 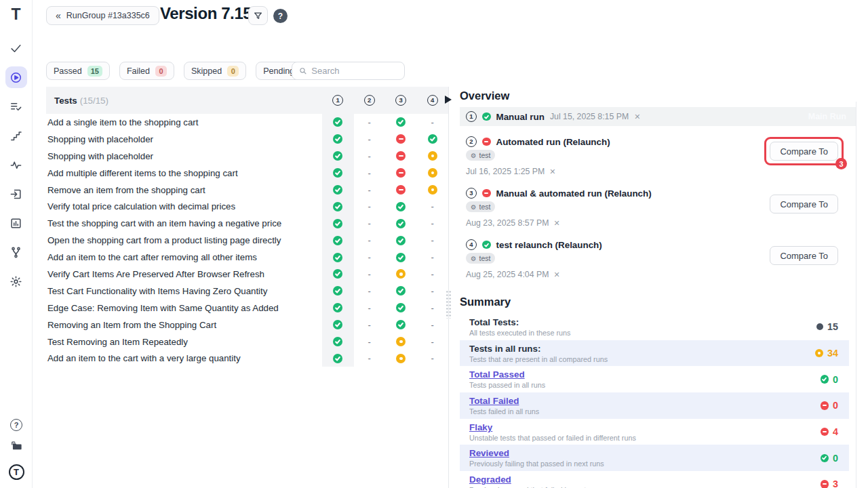 What do you see at coordinates (471, 117) in the screenshot?
I see `run-number-icon: 1` at bounding box center [471, 117].